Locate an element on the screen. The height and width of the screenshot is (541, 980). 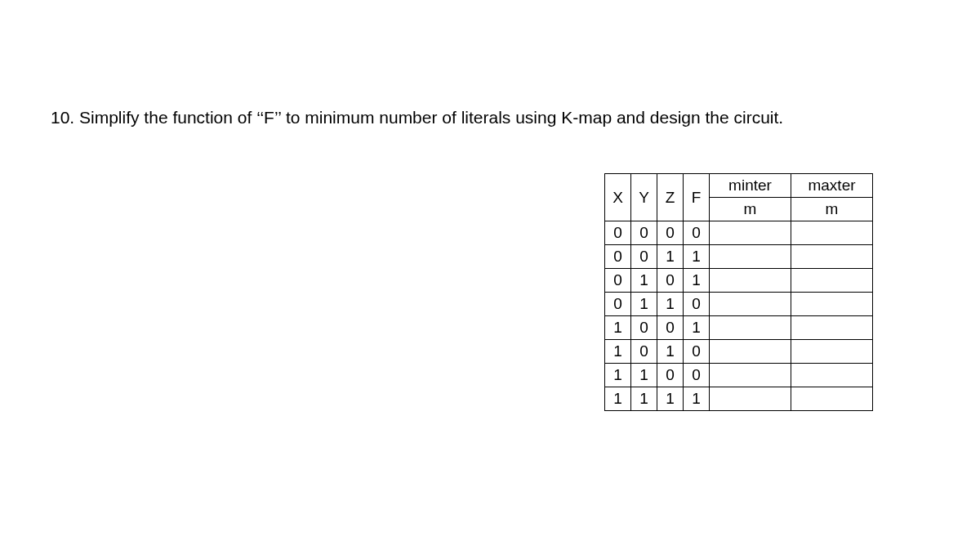
truth-table-container: X Y Z F minter maxter m m 0 0 0 0 0 0 1 … is located at coordinates (738, 293).